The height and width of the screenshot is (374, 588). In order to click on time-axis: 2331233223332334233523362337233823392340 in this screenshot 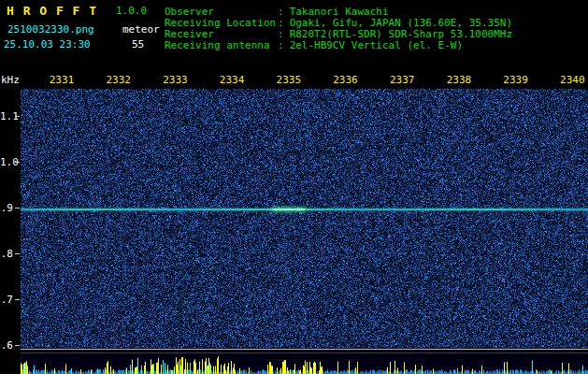, I will do `click(294, 80)`.